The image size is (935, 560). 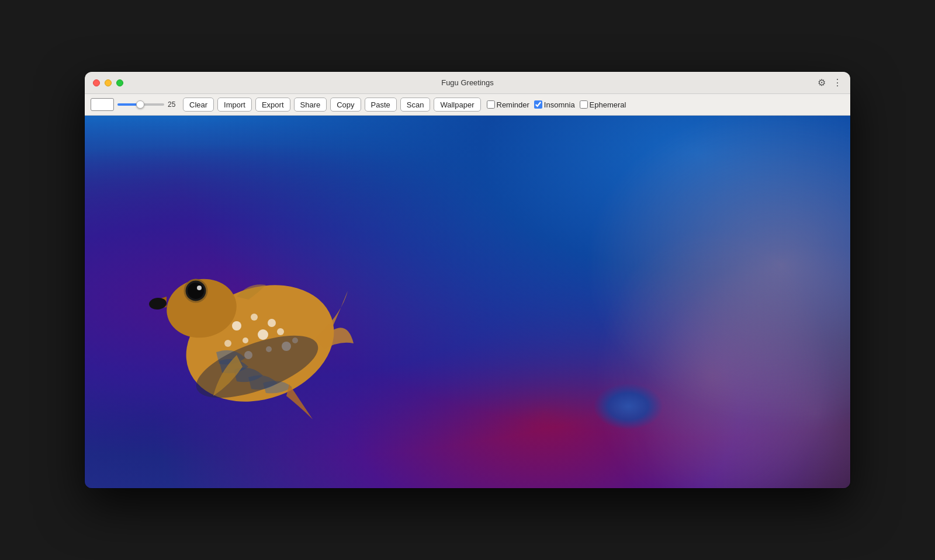 I want to click on extension-icon: ⚙, so click(x=822, y=83).